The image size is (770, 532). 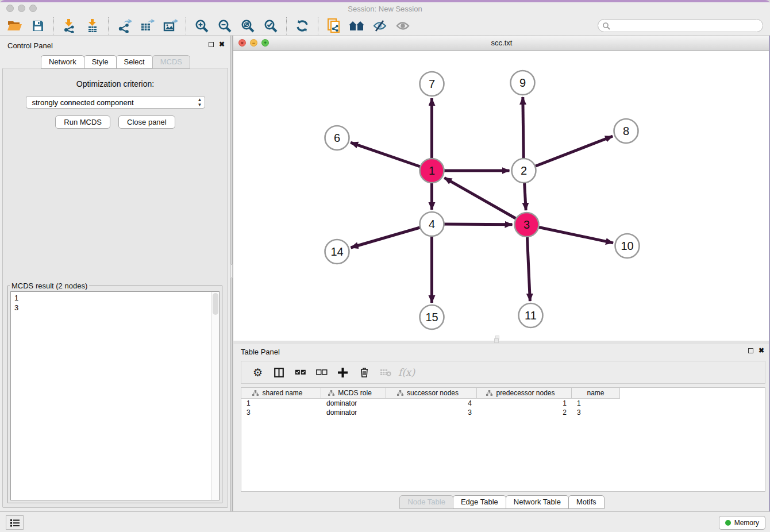 I want to click on graph-node-8: 8, so click(x=626, y=131).